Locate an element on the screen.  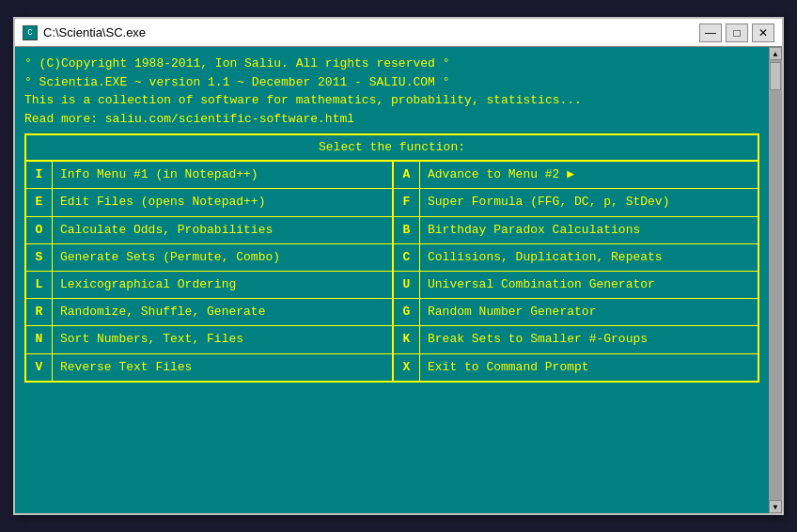
menu-label-U: Universal Combination Generator is located at coordinates (588, 285).